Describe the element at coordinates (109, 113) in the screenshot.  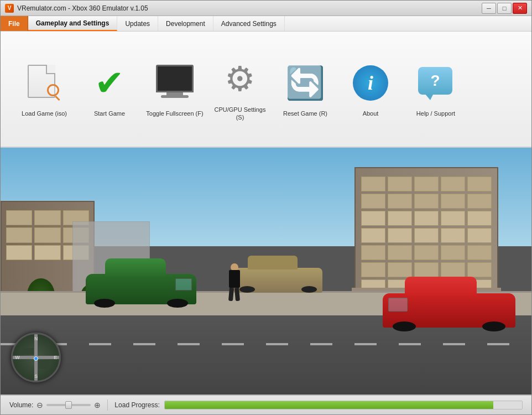
I see `start-game-label: Start Game` at that location.